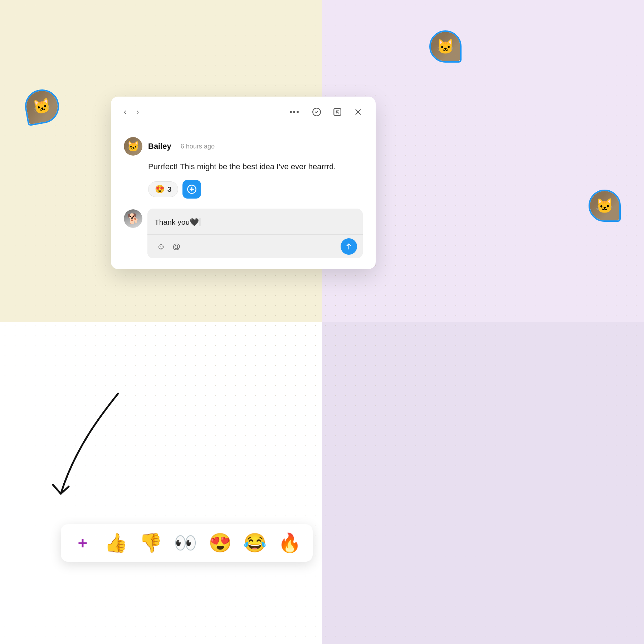  I want to click on emoji-button: ☺, so click(161, 247).